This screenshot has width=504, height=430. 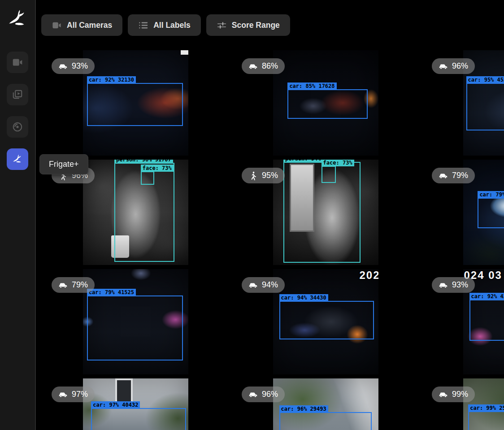 What do you see at coordinates (135, 213) in the screenshot?
I see `camera-snapshot: person: 96% 91707face: 73%` at bounding box center [135, 213].